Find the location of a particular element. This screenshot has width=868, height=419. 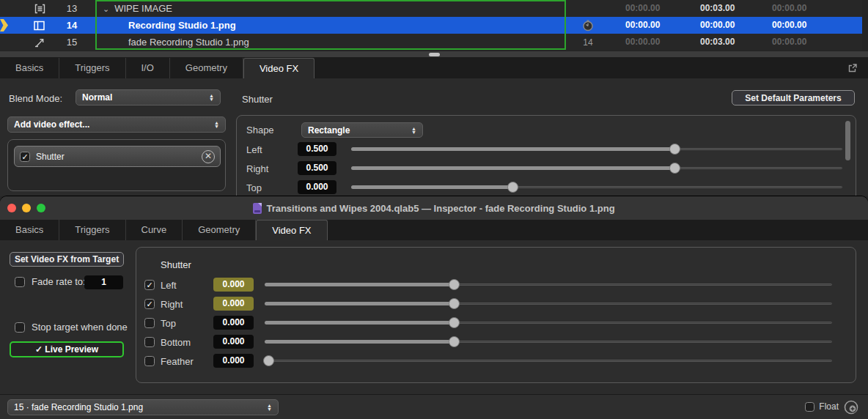

param-label: Right is located at coordinates (172, 305).